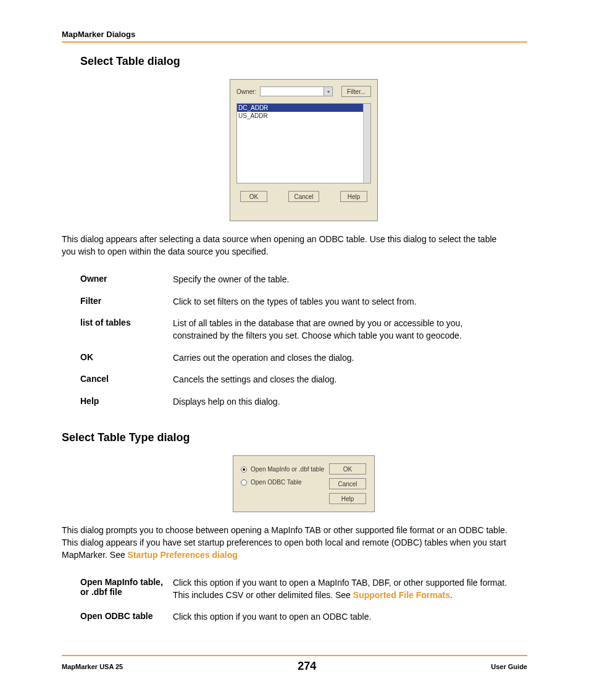 This screenshot has width=589, height=700. I want to click on page-number: 274, so click(307, 666).